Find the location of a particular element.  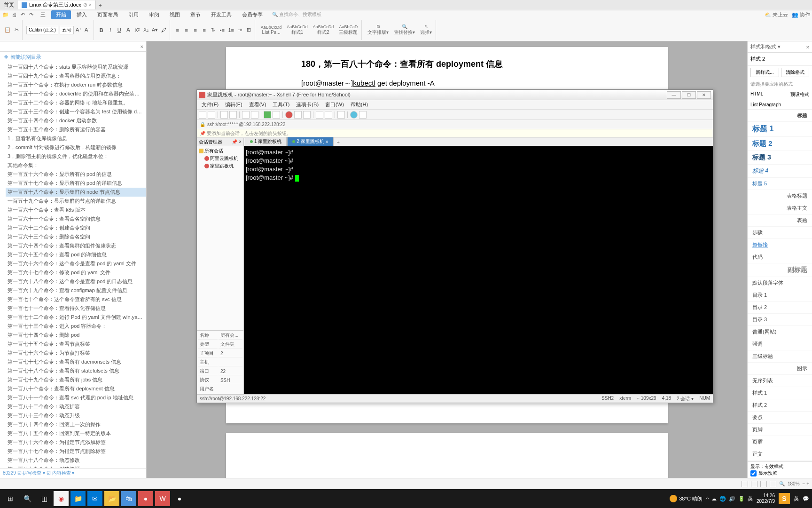

outline-item: 第一百五十四个命令：docker 启动参数 is located at coordinates (76, 120).